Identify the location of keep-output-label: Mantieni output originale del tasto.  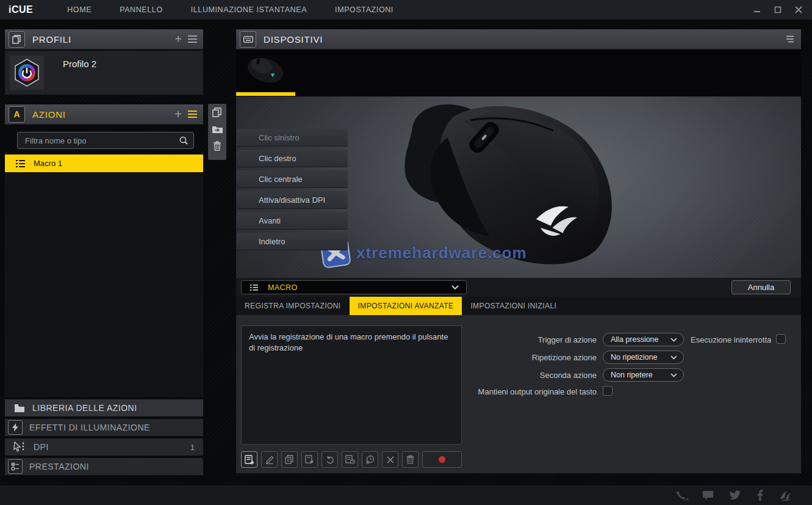
(523, 392).